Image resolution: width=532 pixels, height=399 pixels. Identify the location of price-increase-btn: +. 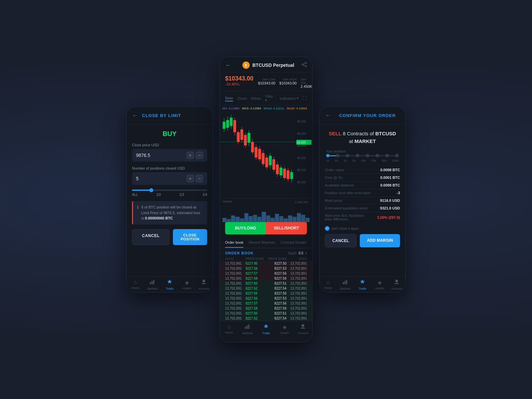
(190, 155).